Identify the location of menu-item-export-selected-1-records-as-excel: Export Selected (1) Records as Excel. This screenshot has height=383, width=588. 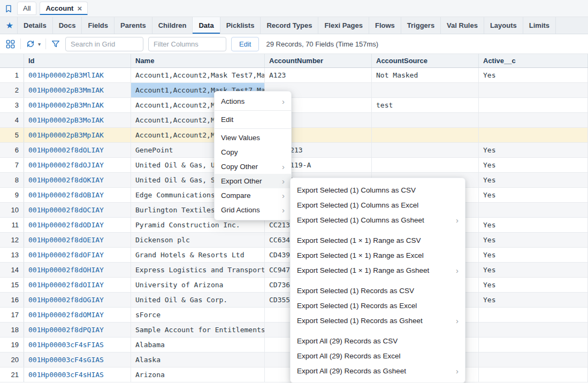
(378, 305).